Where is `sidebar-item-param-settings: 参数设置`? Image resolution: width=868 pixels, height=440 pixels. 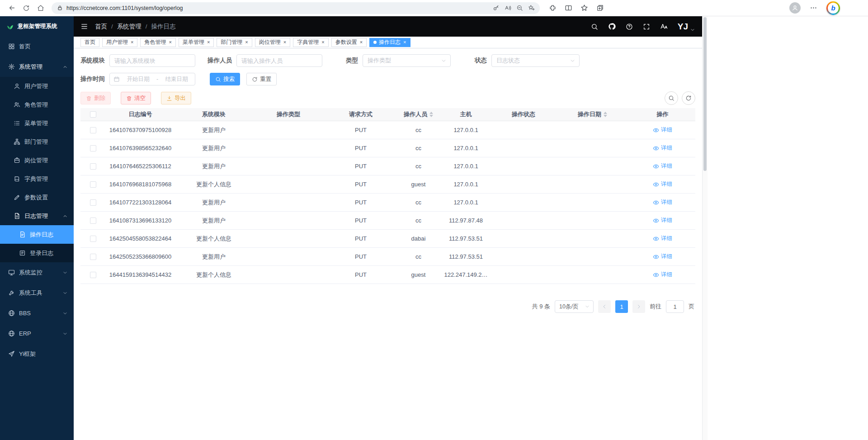 sidebar-item-param-settings: 参数设置 is located at coordinates (37, 197).